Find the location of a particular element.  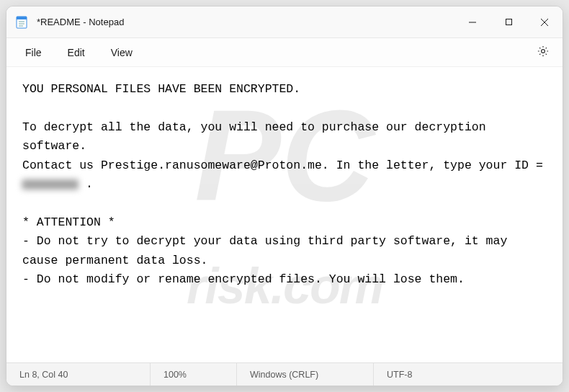

gear-icon is located at coordinates (543, 53).